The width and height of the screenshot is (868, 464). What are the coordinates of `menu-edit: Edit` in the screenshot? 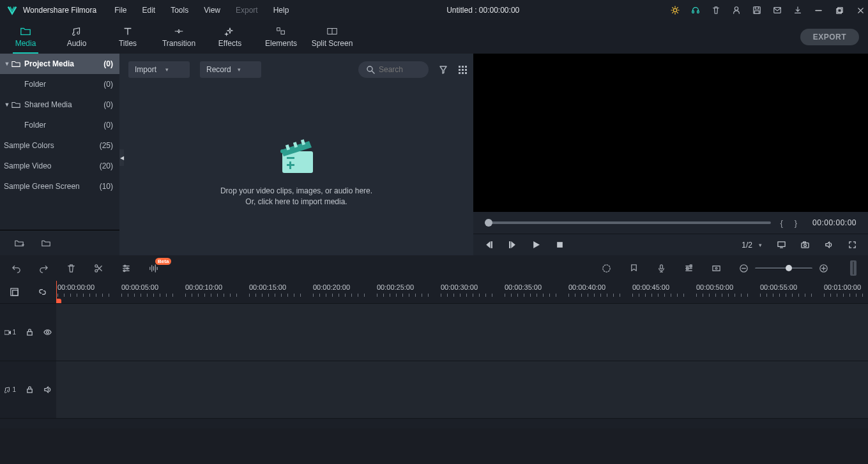 It's located at (149, 10).